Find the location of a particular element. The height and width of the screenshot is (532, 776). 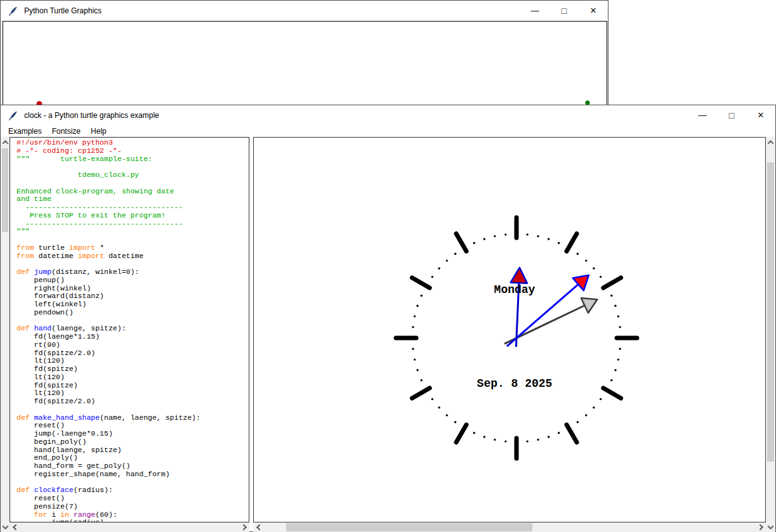

clock-date: Sep. 8 2025 is located at coordinates (515, 384).